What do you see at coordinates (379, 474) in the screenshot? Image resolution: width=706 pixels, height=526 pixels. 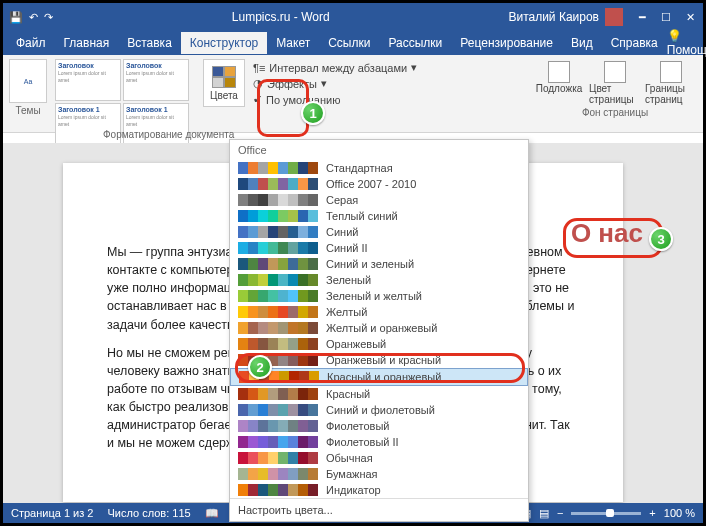 I see `color-scheme-item: Бумажная` at bounding box center [379, 474].